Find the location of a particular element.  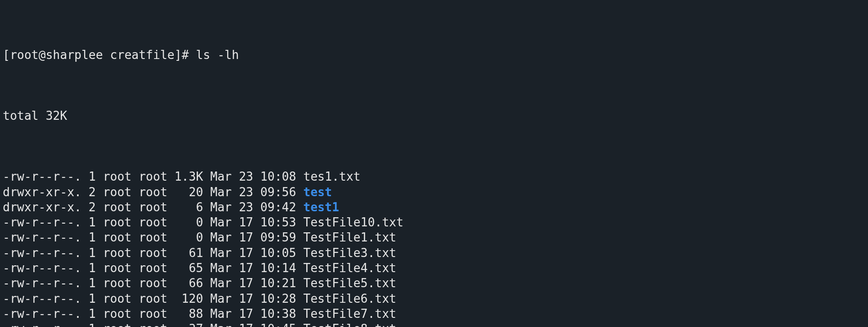

file-size: 120 is located at coordinates (189, 299).